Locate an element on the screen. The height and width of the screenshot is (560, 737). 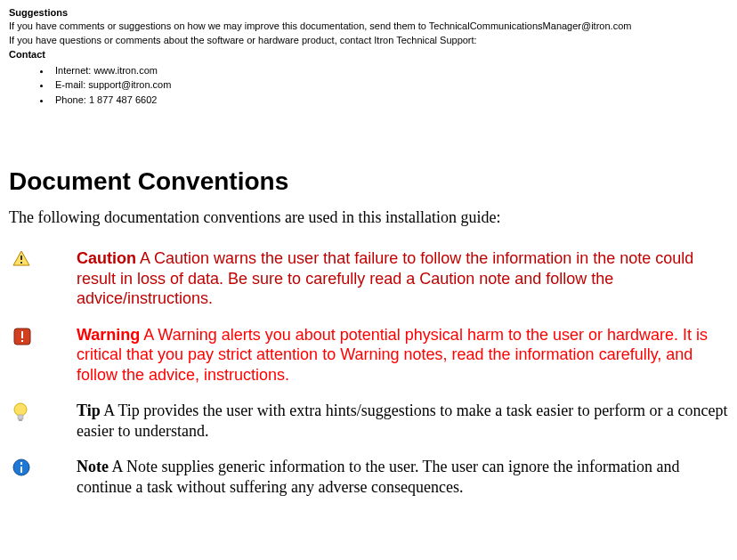
note-text: Note A Note supplies generic information… is located at coordinates (402, 477).